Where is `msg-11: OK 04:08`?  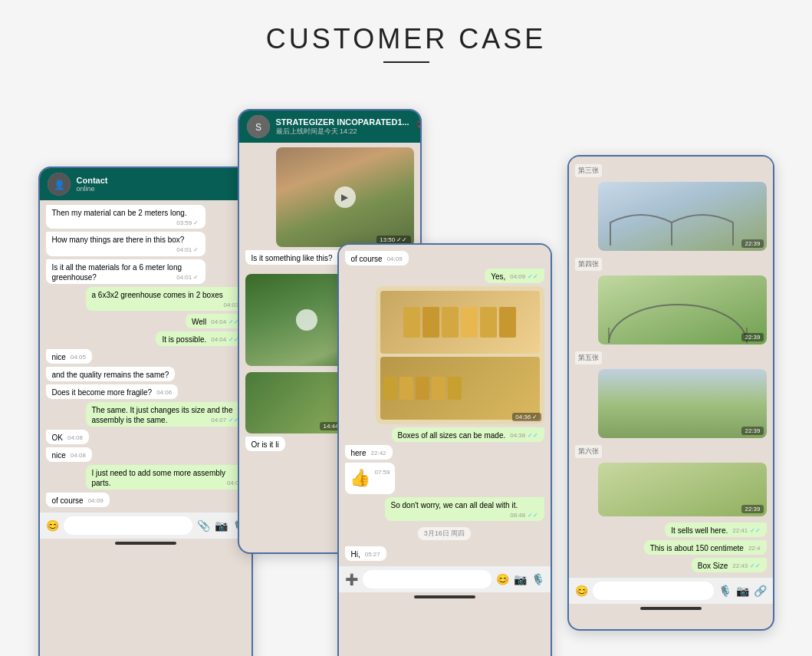
msg-11: OK 04:08 is located at coordinates (67, 437).